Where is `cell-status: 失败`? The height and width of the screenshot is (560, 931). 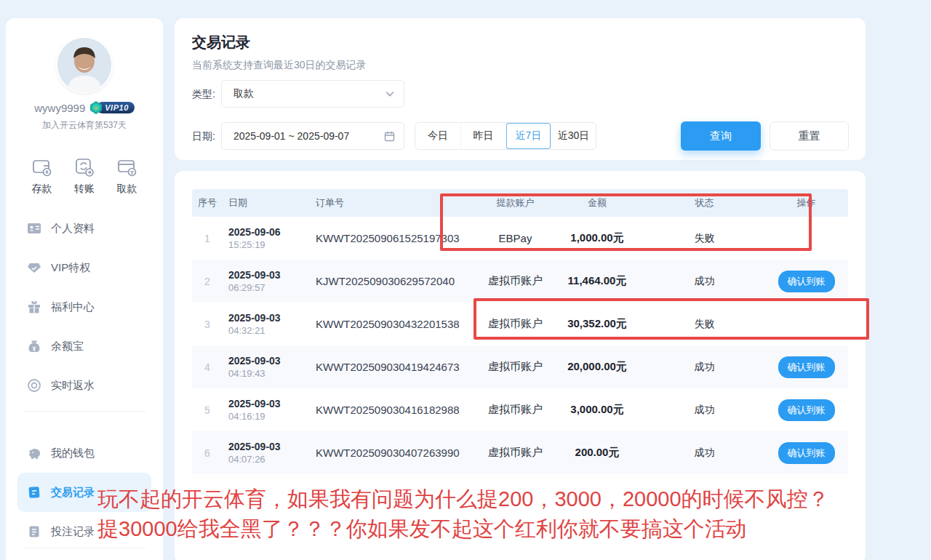 cell-status: 失败 is located at coordinates (704, 324).